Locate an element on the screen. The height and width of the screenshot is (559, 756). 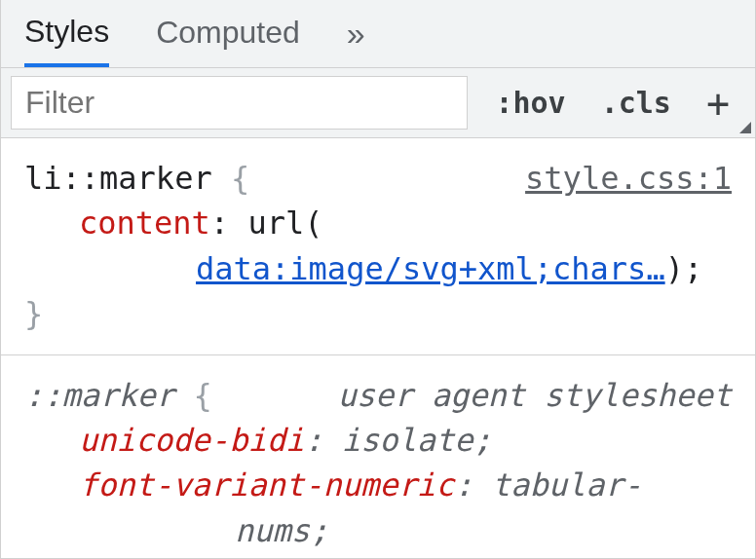
cls-toggle: .cls is located at coordinates (636, 103).